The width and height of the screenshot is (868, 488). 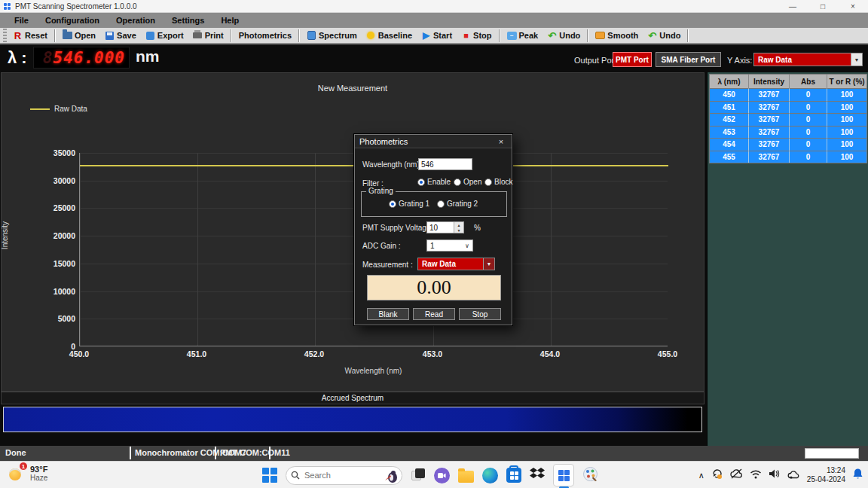 I want to click on y-axis-dropdown-value: Raw Data, so click(x=802, y=60).